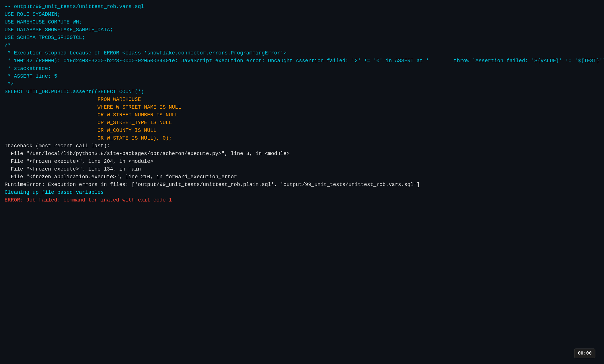 The image size is (604, 364). What do you see at coordinates (302, 115) in the screenshot?
I see `line-or-street-number: OR W_STREET_NUMBER IS NULL` at bounding box center [302, 115].